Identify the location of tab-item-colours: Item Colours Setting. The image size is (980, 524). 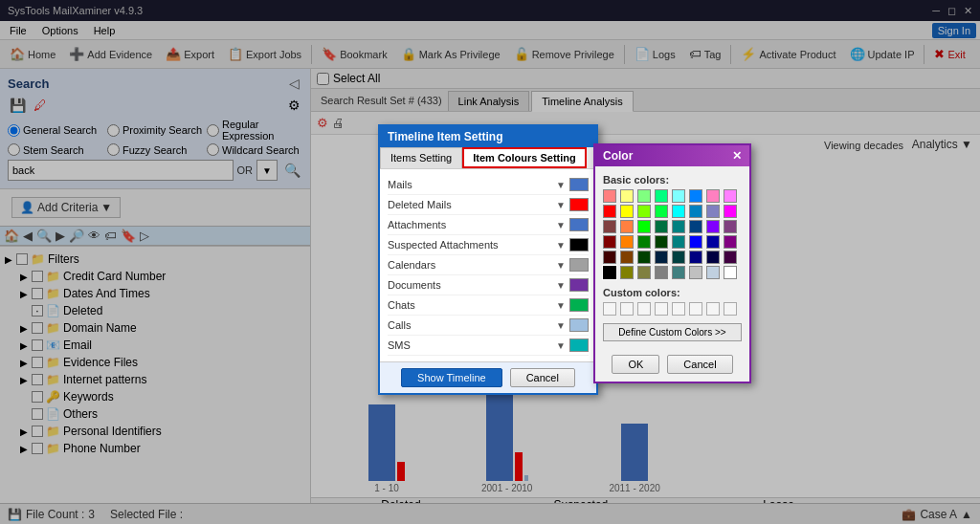
(524, 158).